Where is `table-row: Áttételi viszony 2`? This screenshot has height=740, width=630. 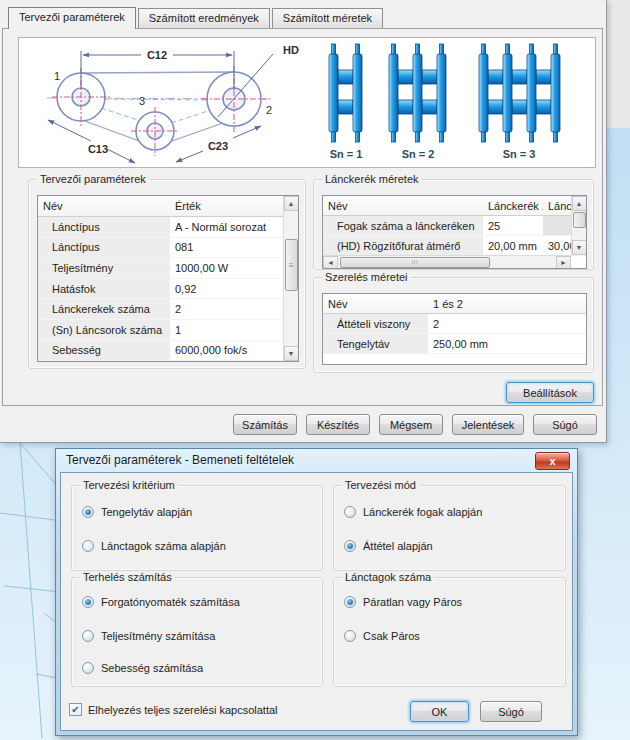 table-row: Áttételi viszony 2 is located at coordinates (454, 324).